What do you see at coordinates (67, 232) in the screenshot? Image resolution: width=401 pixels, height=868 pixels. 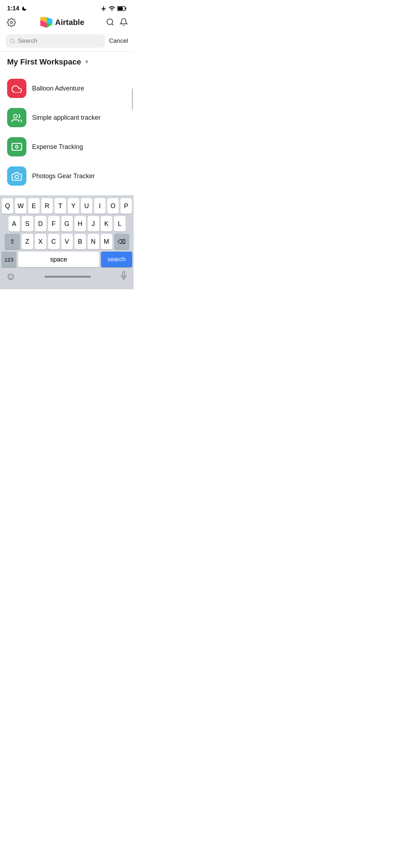 I see `keyboard-rows: Q W E R T Y U I O P A S D F G H J K L ⇧ …` at bounding box center [67, 232].